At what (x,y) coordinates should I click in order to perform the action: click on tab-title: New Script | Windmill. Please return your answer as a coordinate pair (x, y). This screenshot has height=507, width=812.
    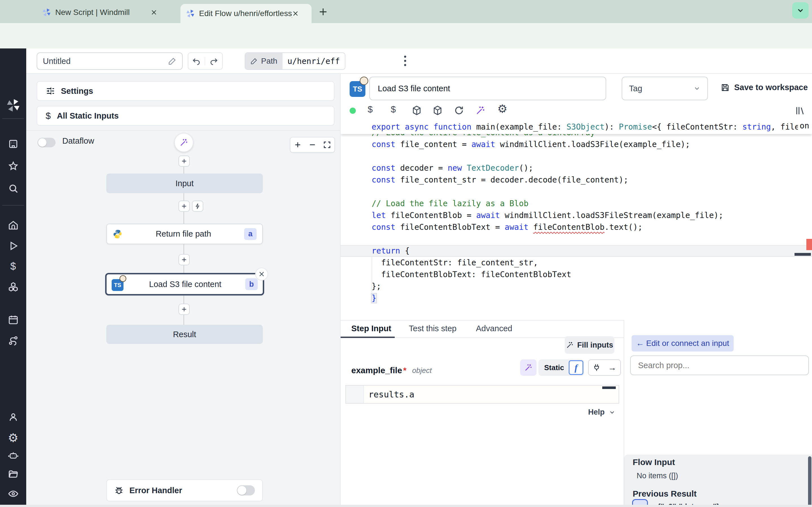
    Looking at the image, I should click on (102, 12).